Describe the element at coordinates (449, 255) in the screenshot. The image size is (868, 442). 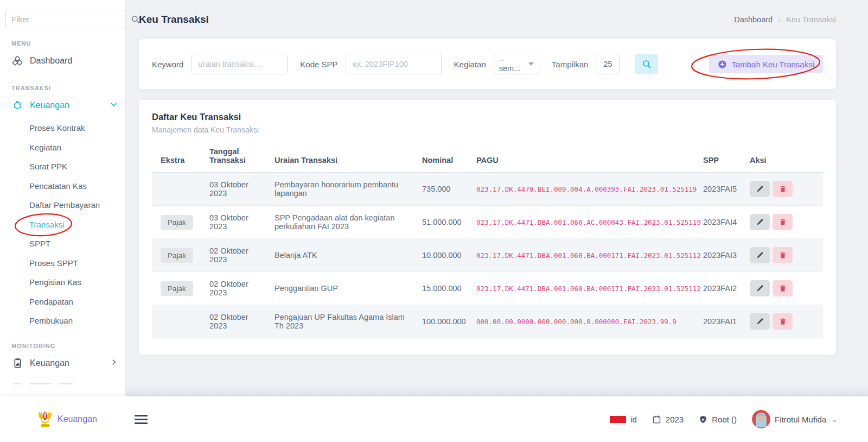
I see `cell-nominal: 10.000.000` at that location.